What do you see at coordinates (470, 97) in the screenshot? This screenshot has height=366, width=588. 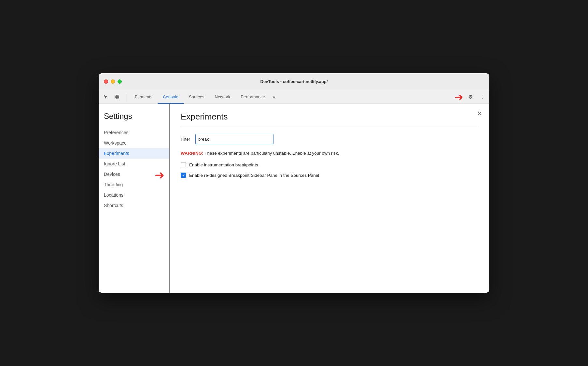 I see `settings-gear-button: ⚙` at bounding box center [470, 97].